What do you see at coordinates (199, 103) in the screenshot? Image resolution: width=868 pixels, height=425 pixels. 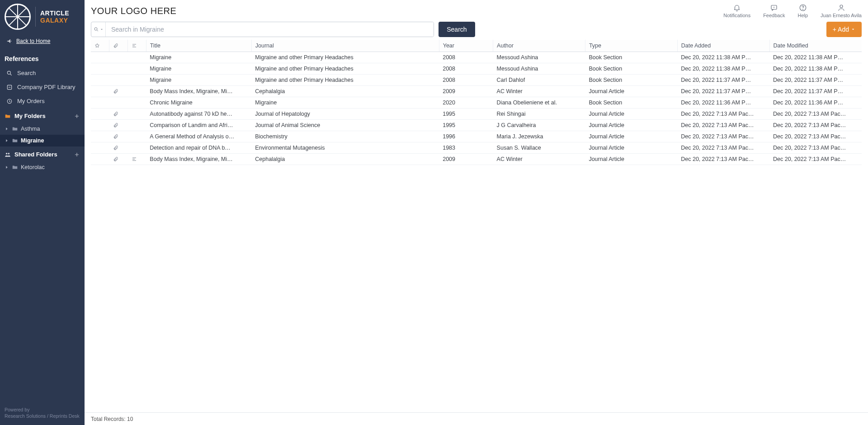 I see `cell-title: Chronic Migraine` at bounding box center [199, 103].